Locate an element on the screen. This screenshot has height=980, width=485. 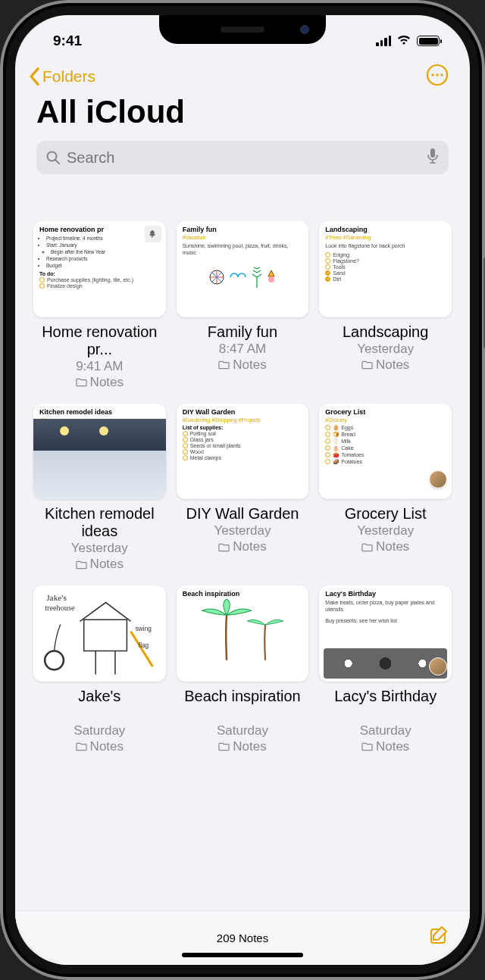
note-title: Family fun is located at coordinates (242, 332).